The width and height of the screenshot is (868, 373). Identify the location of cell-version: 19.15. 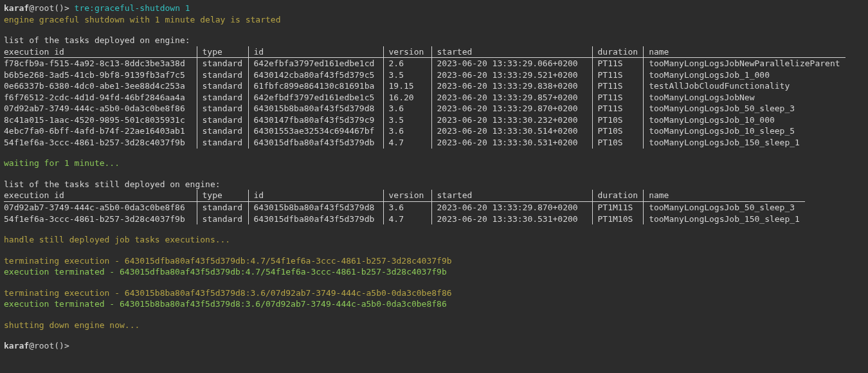
(408, 86).